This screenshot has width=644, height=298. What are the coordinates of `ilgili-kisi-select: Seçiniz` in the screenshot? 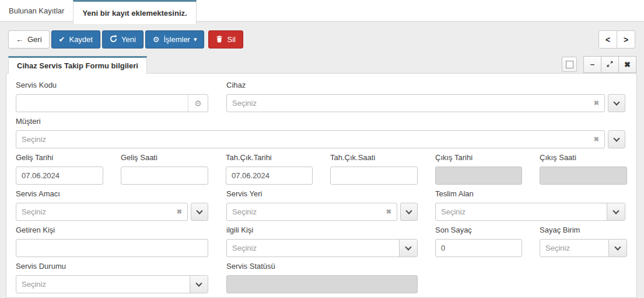 It's located at (322, 248).